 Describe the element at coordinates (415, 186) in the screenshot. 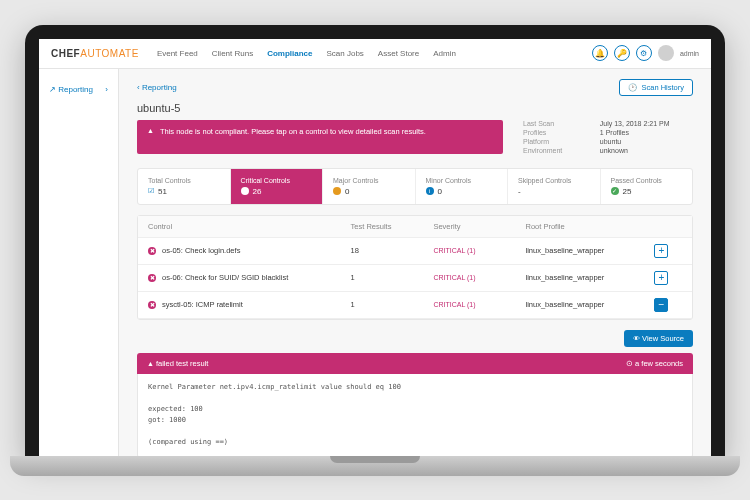

I see `control-stats: Total Controls ☑51 Critical Controls ✖26…` at that location.